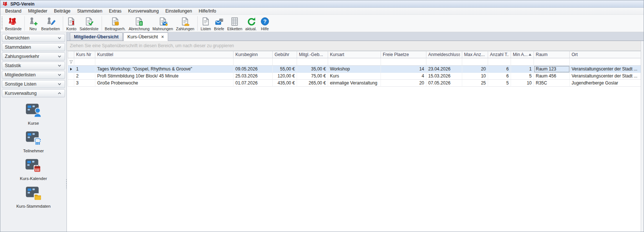 This screenshot has height=232, width=644. I want to click on cell-kurstitel: Tages Workshop: "Gospel, Rhythmus & Groo…, so click(164, 69).